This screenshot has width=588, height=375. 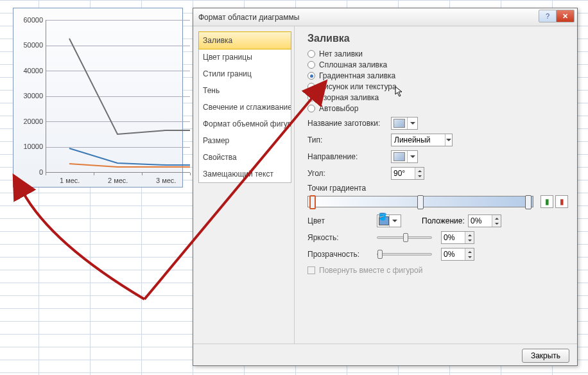 What do you see at coordinates (69, 180) in the screenshot?
I see `xtick: 1 мес.` at bounding box center [69, 180].